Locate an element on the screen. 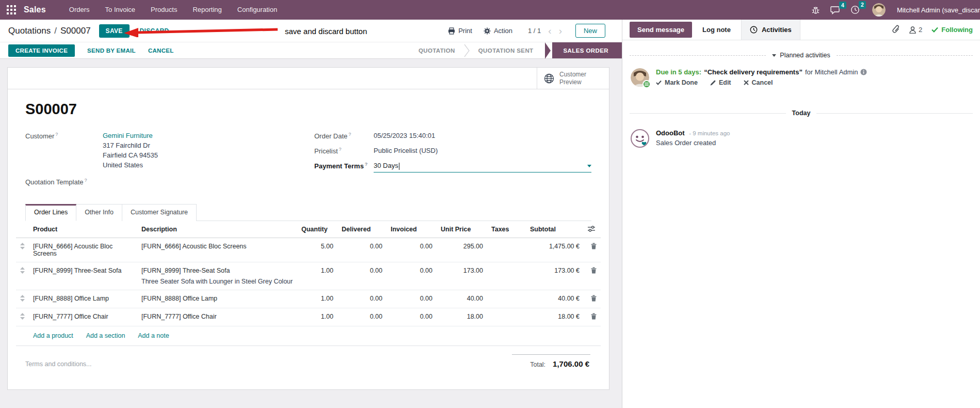 This screenshot has width=980, height=408. apps-grid-icon is located at coordinates (11, 10).